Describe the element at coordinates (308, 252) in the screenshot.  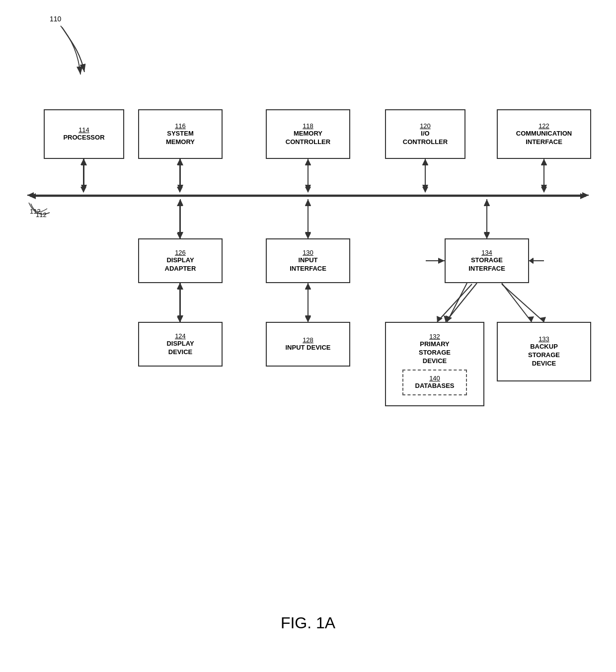
I see `ref-130: 130` at that location.